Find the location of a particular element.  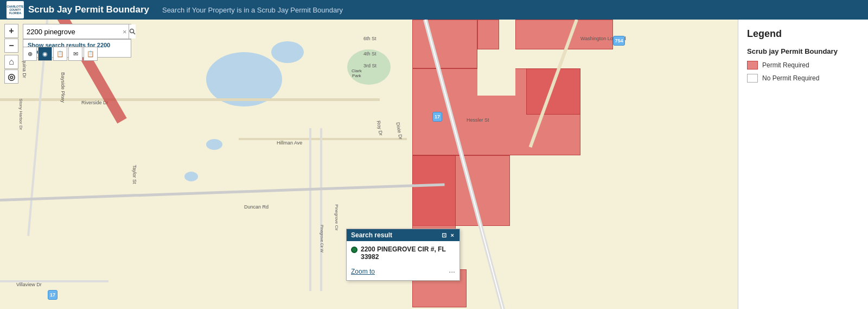

clear-search-button: × is located at coordinates (125, 31).